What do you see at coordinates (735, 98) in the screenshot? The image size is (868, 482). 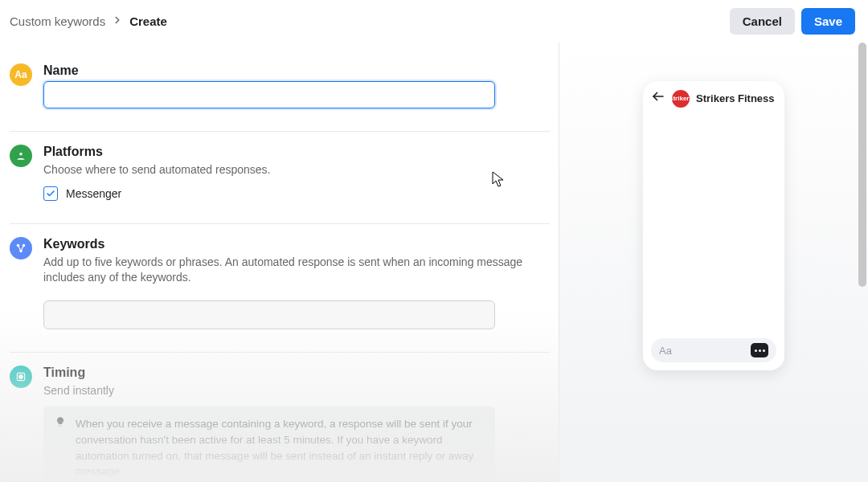 I see `preview-page-name: Strikers Fitness` at bounding box center [735, 98].